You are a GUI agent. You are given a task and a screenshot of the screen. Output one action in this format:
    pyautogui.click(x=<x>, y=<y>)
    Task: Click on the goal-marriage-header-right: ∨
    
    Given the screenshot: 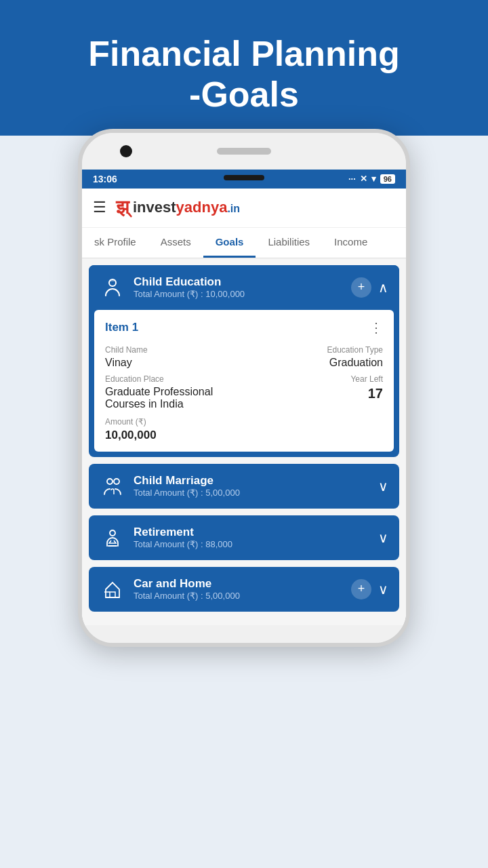 What is the action you would take?
    pyautogui.click(x=384, y=486)
    